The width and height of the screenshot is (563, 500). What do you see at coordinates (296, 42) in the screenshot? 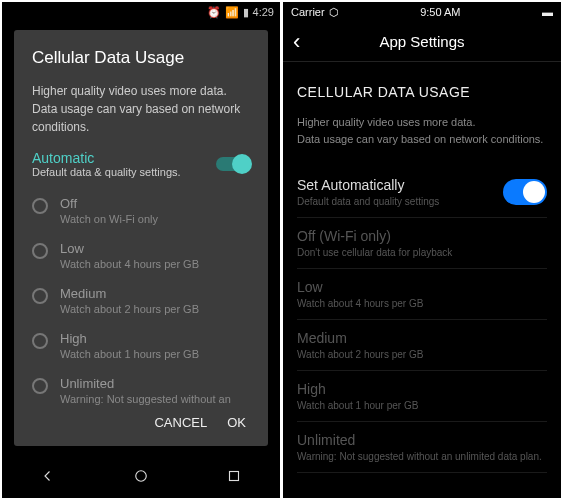
I see `back-chevron-icon: ‹` at bounding box center [296, 42].